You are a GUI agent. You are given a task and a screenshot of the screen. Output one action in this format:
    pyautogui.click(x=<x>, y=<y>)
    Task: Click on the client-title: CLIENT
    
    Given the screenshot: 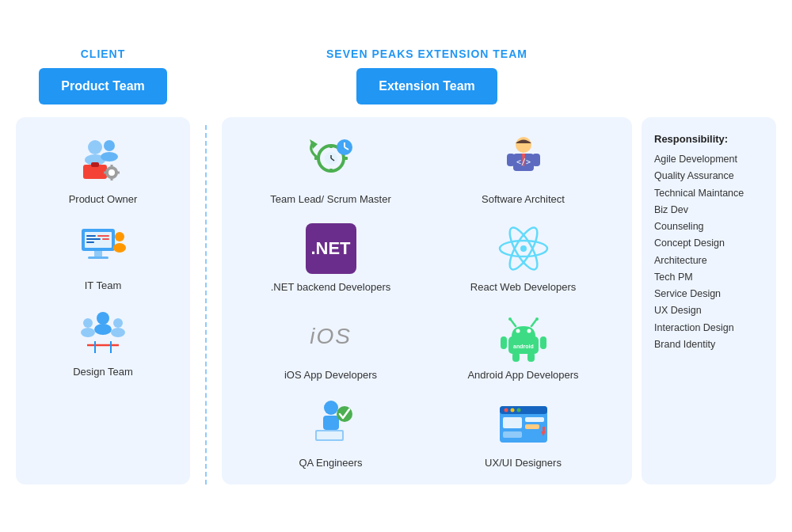 What is the action you would take?
    pyautogui.click(x=103, y=54)
    